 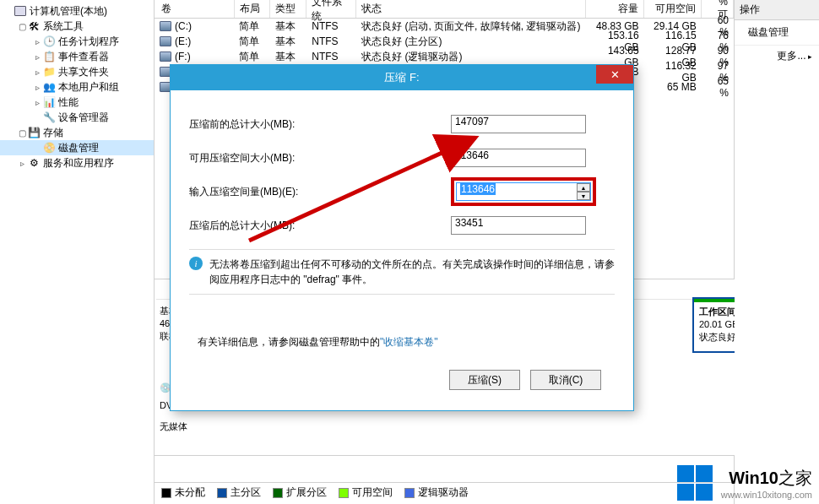 What do you see at coordinates (77, 163) in the screenshot?
I see `tree-services-apps: ▹⚙服务和应用程序` at bounding box center [77, 163].